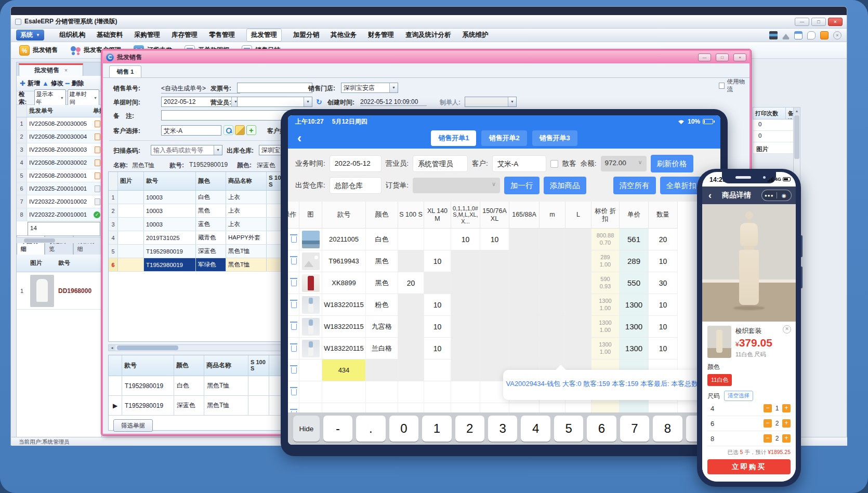  What do you see at coordinates (440, 164) in the screenshot?
I see `clerk-input: 系统管理员` at bounding box center [440, 164].